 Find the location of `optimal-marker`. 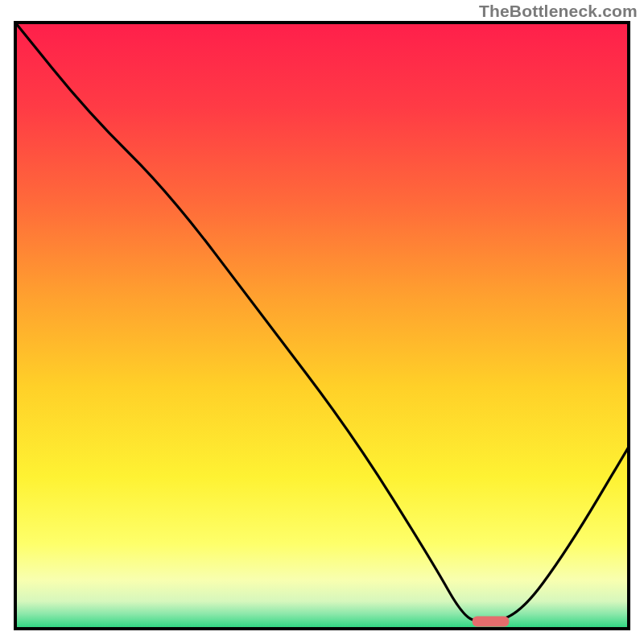

optimal-marker is located at coordinates (491, 621).